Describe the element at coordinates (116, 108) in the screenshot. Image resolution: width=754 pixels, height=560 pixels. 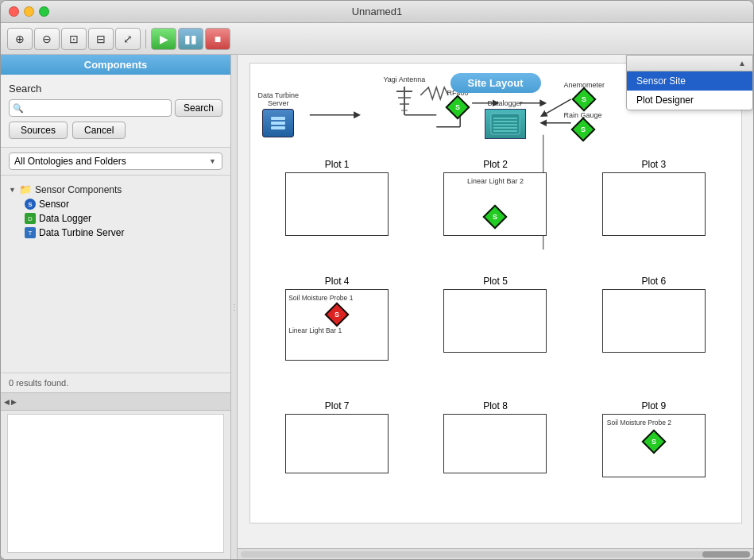
I see `search-row: 🔍 Search` at that location.